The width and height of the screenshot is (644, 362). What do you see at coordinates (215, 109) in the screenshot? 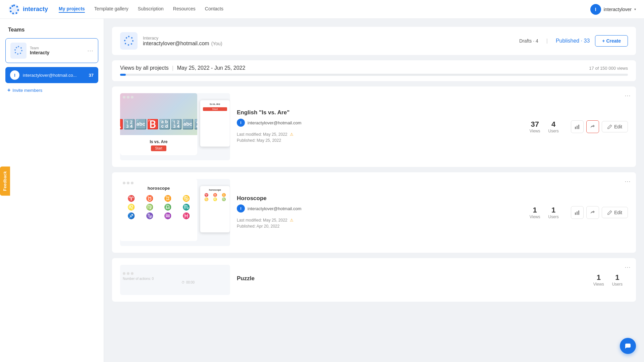
I see `mobile-start: Start` at bounding box center [215, 109].